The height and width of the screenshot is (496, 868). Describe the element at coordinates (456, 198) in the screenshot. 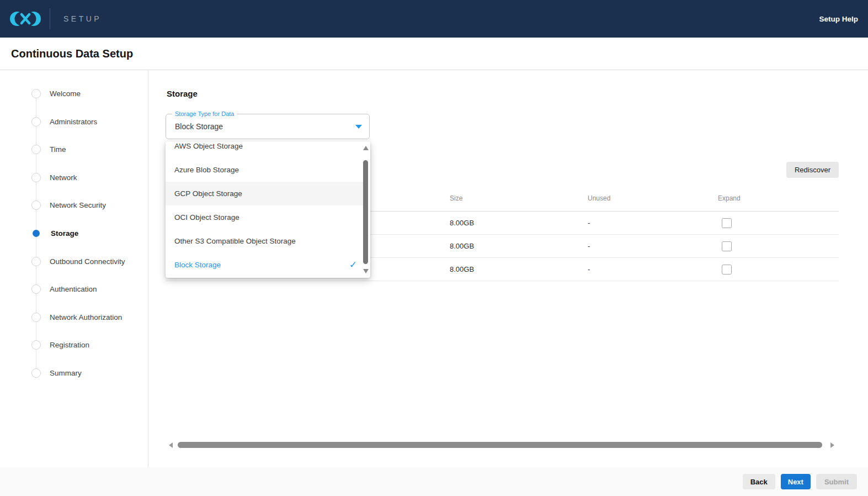

I see `column-header-size: Size` at that location.